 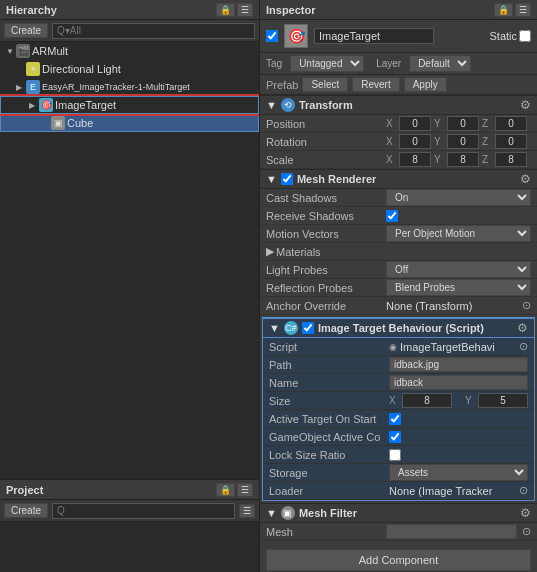 What do you see at coordinates (130, 87) in the screenshot?
I see `hier-item-easyar: ▶ E EasyAR_ImageTracker-1-MultiTarget` at bounding box center [130, 87].